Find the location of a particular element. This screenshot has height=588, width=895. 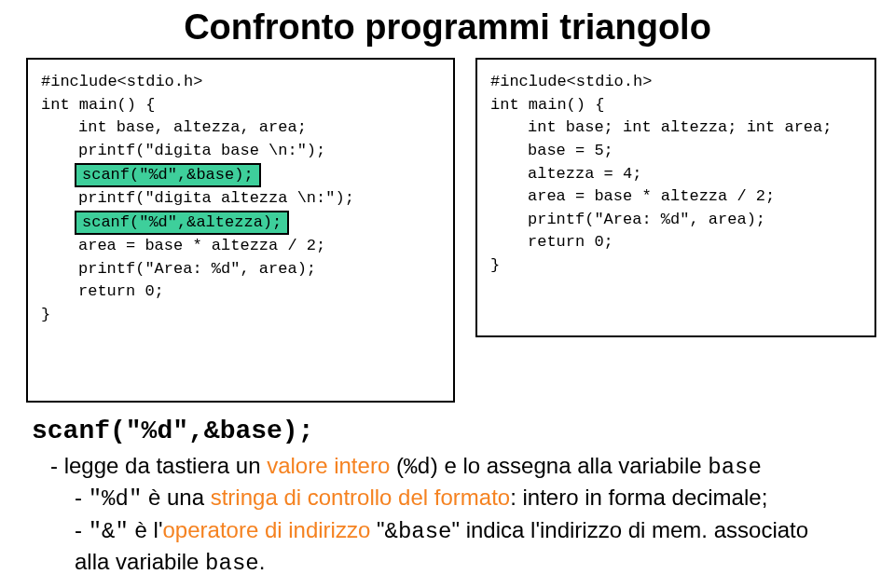

explanation-headline: scanf("%d",&base); is located at coordinates (451, 431).